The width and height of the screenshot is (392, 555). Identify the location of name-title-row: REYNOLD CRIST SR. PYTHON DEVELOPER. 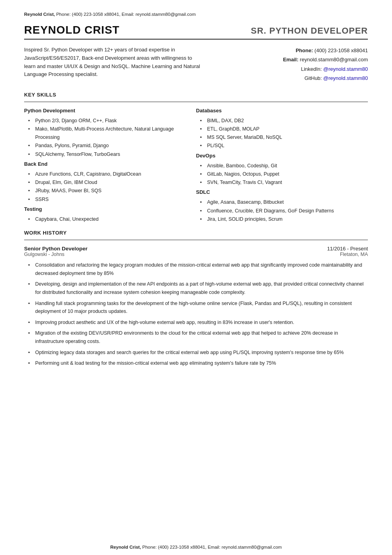
(196, 30).